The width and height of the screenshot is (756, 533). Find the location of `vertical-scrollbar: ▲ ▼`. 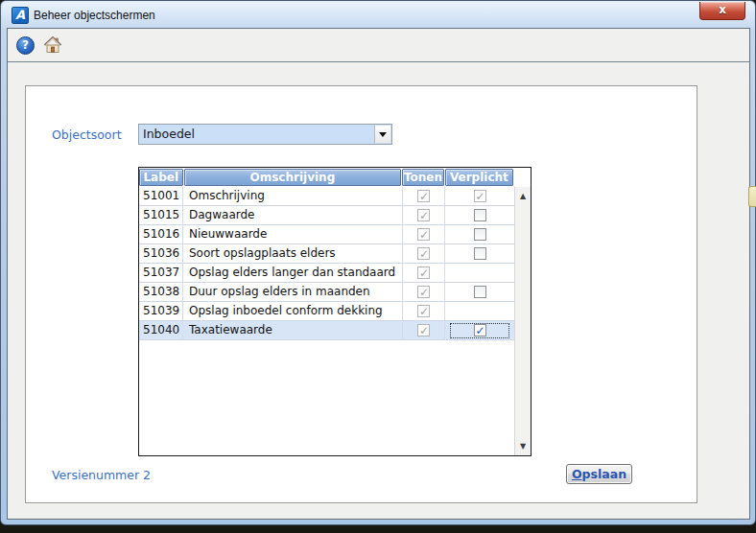

vertical-scrollbar: ▲ ▼ is located at coordinates (522, 321).